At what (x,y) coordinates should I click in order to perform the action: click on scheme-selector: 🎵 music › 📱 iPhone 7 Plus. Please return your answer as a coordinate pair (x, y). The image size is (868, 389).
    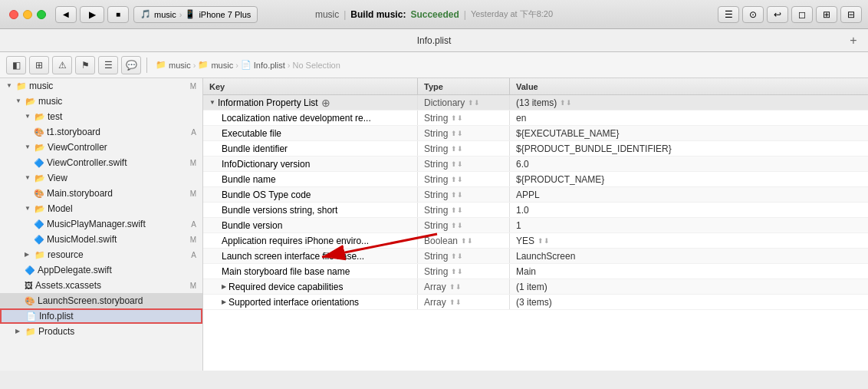
    Looking at the image, I should click on (196, 15).